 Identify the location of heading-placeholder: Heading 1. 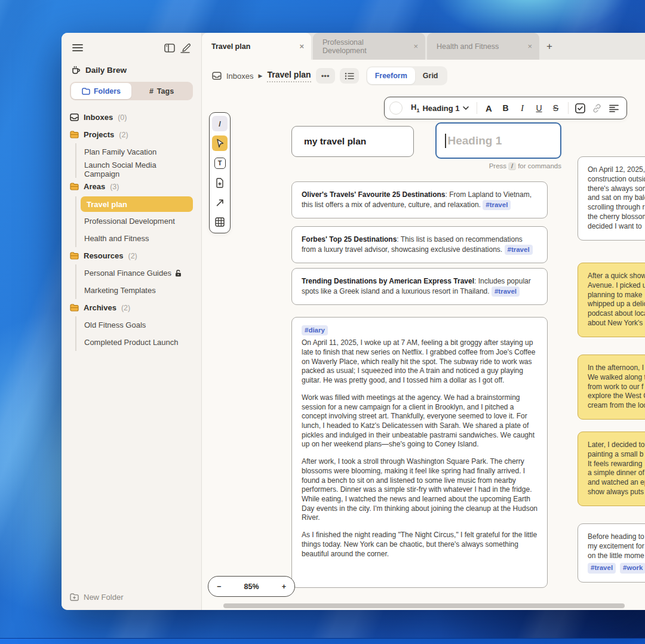
(475, 141).